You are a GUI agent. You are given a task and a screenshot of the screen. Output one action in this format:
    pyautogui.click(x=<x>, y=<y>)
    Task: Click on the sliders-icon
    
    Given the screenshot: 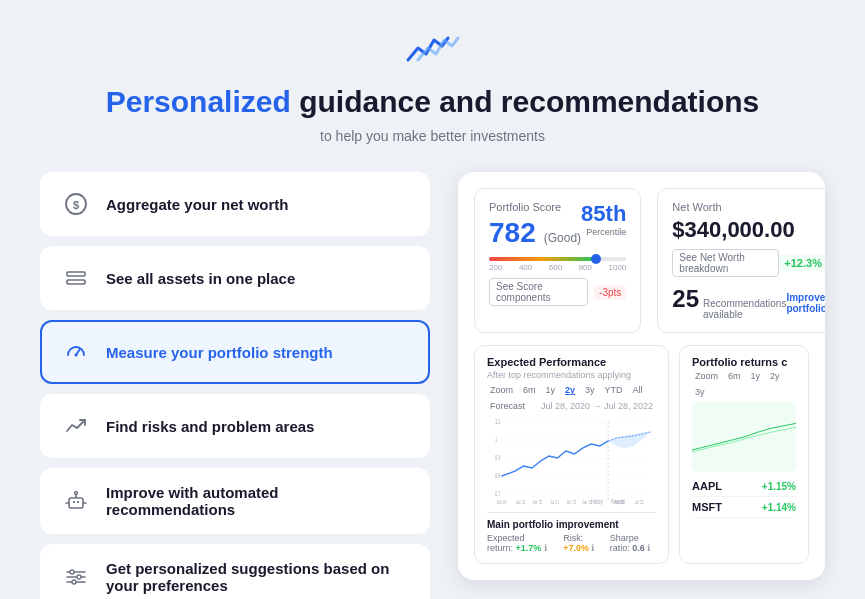 What is the action you would take?
    pyautogui.click(x=76, y=577)
    